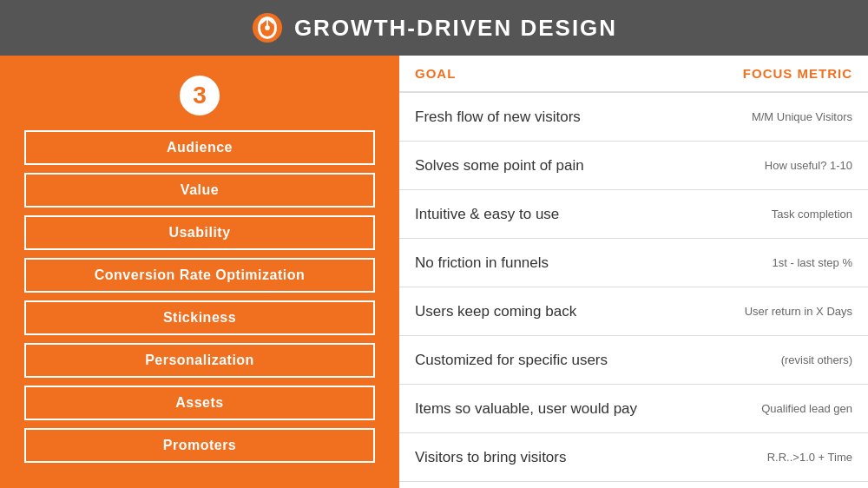  I want to click on table-row-0: Fresh flow of new visitorsM/M Unique Vis…, so click(634, 117).